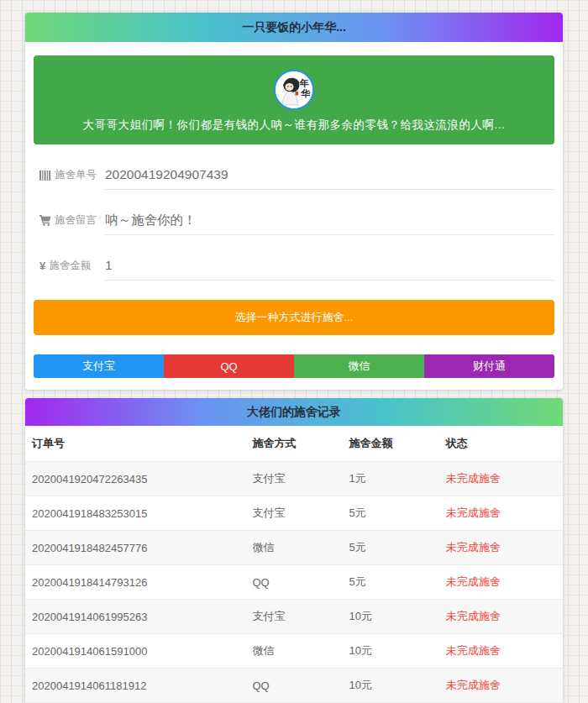 This screenshot has height=703, width=588. What do you see at coordinates (294, 412) in the screenshot?
I see `records-title: 大佬们的施舍记录` at bounding box center [294, 412].